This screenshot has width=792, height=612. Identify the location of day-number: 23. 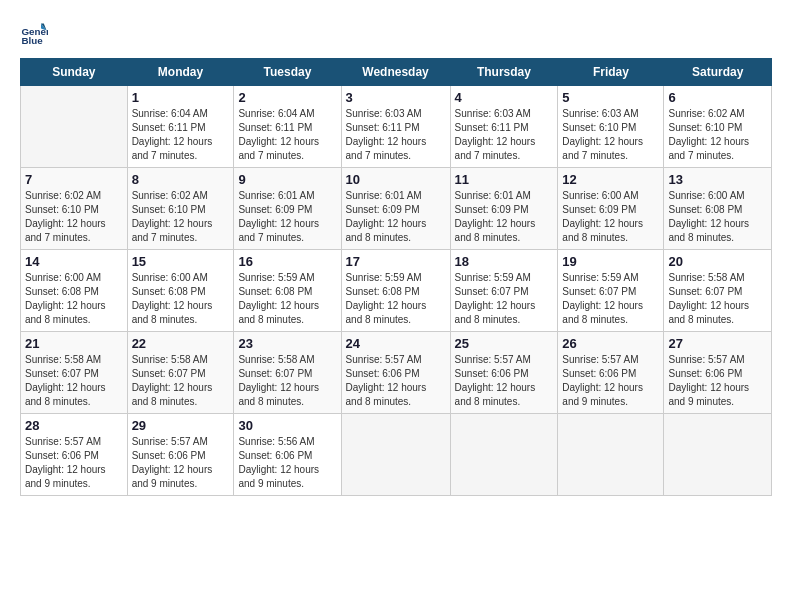
(287, 344).